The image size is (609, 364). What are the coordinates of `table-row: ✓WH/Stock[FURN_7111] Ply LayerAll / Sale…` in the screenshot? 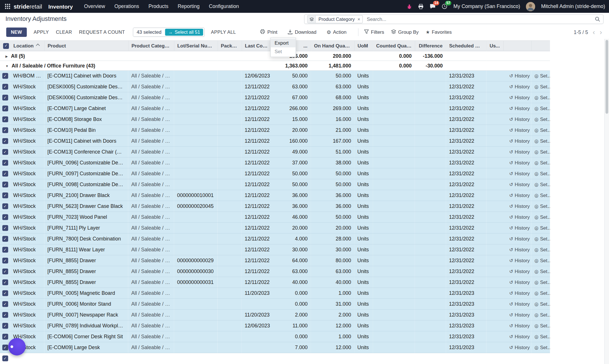 It's located at (275, 228).